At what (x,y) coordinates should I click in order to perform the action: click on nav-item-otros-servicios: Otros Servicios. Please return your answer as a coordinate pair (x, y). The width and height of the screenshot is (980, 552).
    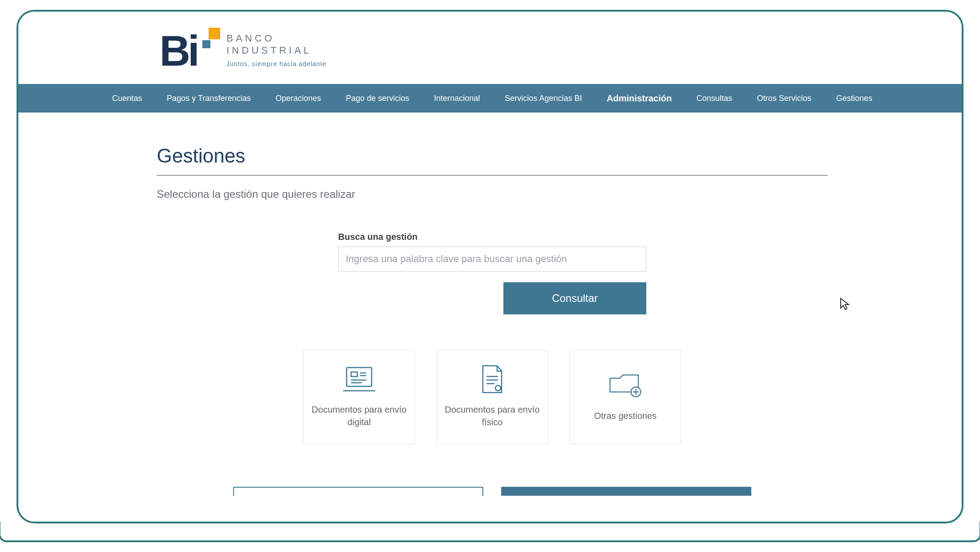
    Looking at the image, I should click on (784, 98).